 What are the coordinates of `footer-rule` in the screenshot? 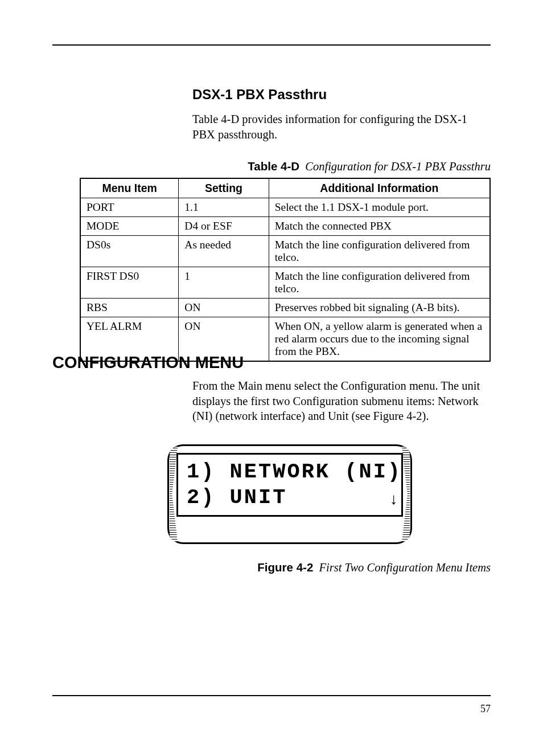 It's located at (272, 696).